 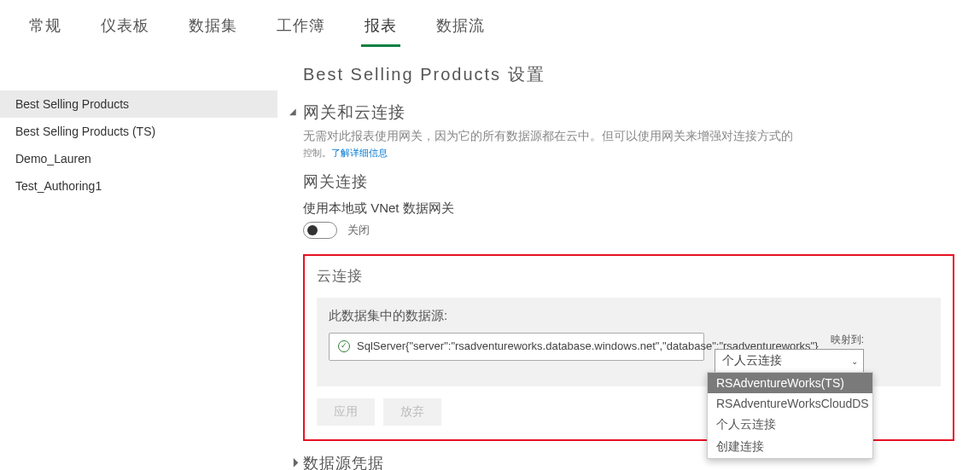 What do you see at coordinates (628, 136) in the screenshot?
I see `gateway-description: 无需对此报表使用网关，因为它的所有数据源都在云中。但可以使用网关来增强对连接方式…` at bounding box center [628, 136].